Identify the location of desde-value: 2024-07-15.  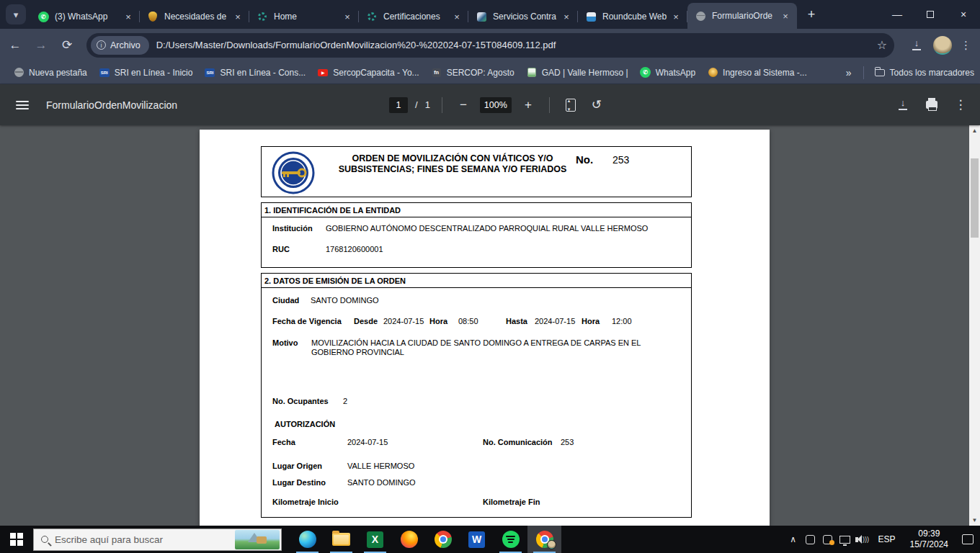
(404, 321).